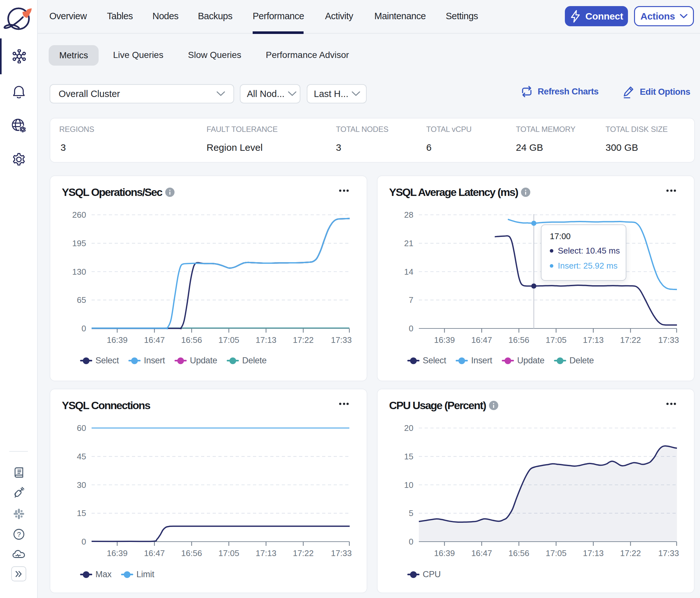 Image resolution: width=700 pixels, height=598 pixels. Describe the element at coordinates (409, 243) in the screenshot. I see `svg-text: 21` at that location.